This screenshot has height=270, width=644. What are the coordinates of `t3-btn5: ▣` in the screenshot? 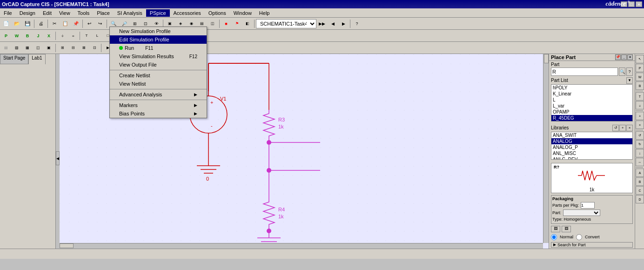 It's located at (49, 48).